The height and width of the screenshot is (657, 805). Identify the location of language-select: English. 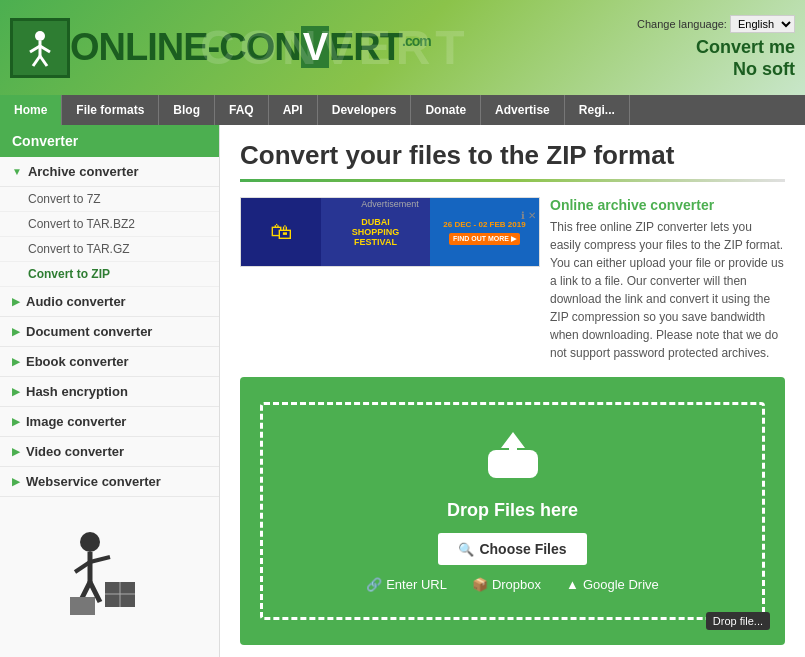
(762, 24).